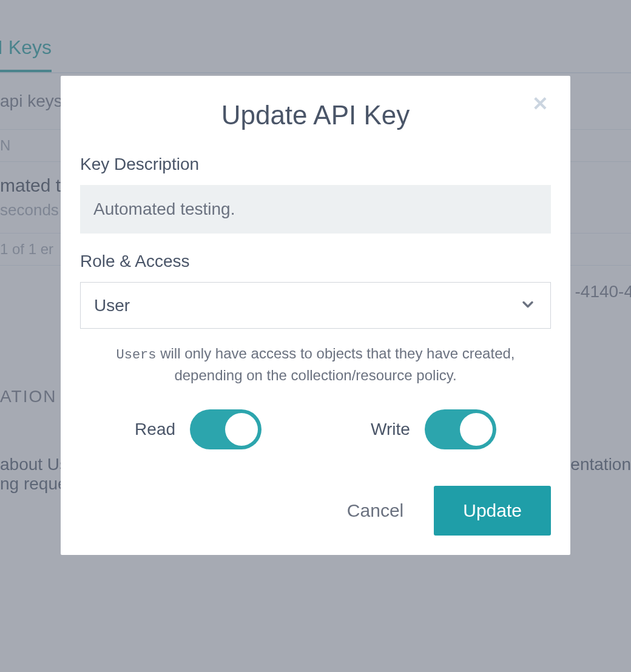 The height and width of the screenshot is (672, 631). What do you see at coordinates (316, 209) in the screenshot?
I see `key-description-input` at bounding box center [316, 209].